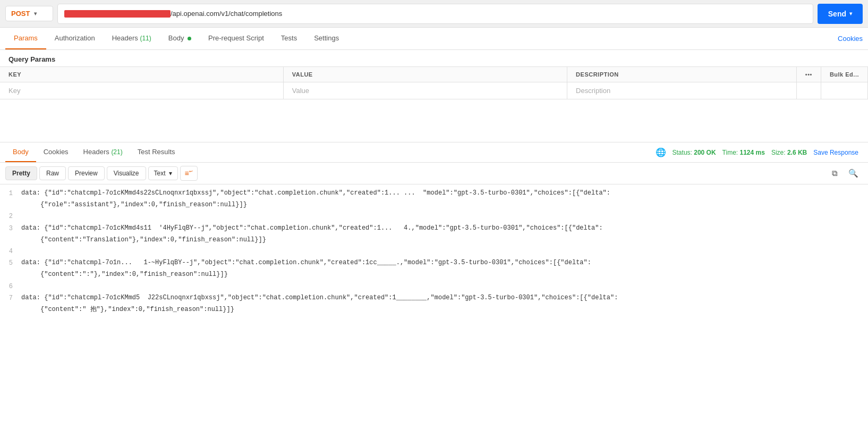 The height and width of the screenshot is (429, 868). I want to click on code-line: {"content":"Translation"},"index":0,"fin…, so click(434, 240).